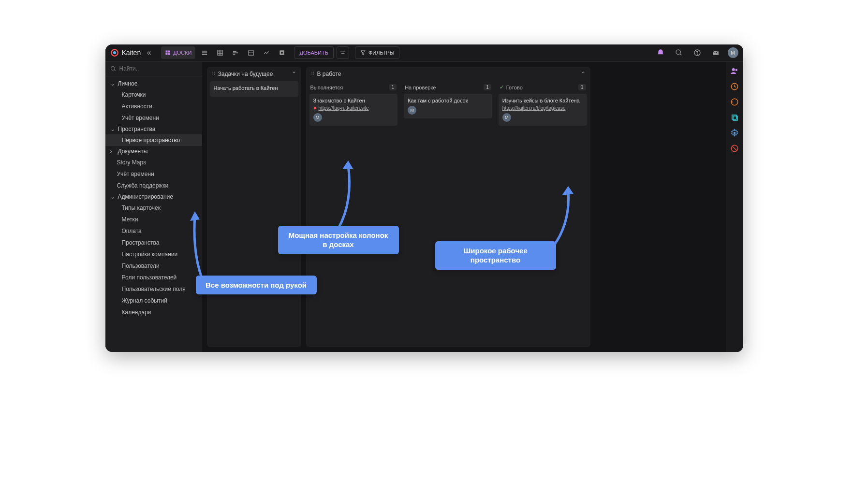 This screenshot has width=868, height=481. What do you see at coordinates (343, 53) in the screenshot?
I see `more-options-button` at bounding box center [343, 53].